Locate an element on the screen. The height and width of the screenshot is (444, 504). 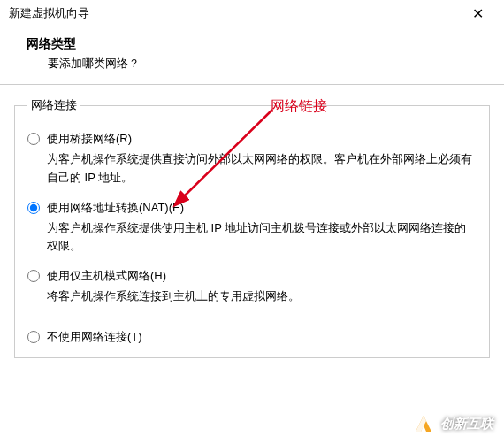
option-bridge: 使用桥接网络(R) 为客户机操作系统提供直接访问外部以太网网络的权限。客户机在外… is located at coordinates (252, 159).